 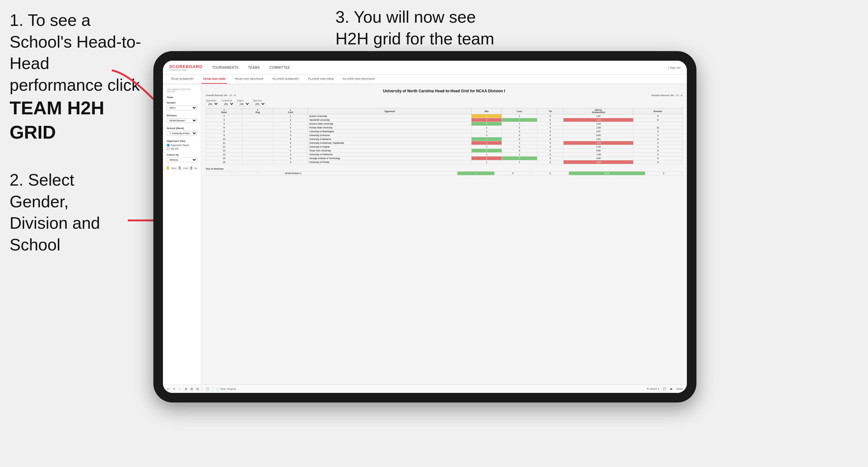 I want to click on undo-btn: ↩, so click(x=168, y=389).